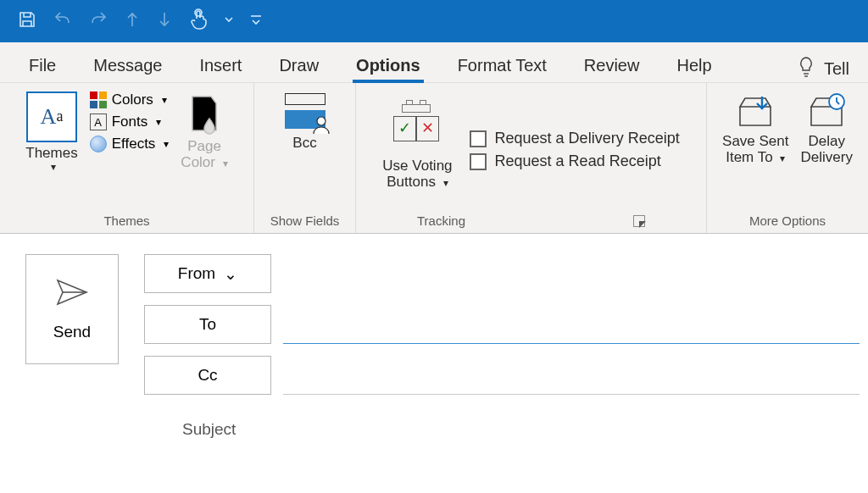  What do you see at coordinates (98, 100) in the screenshot?
I see `colors-icon` at bounding box center [98, 100].